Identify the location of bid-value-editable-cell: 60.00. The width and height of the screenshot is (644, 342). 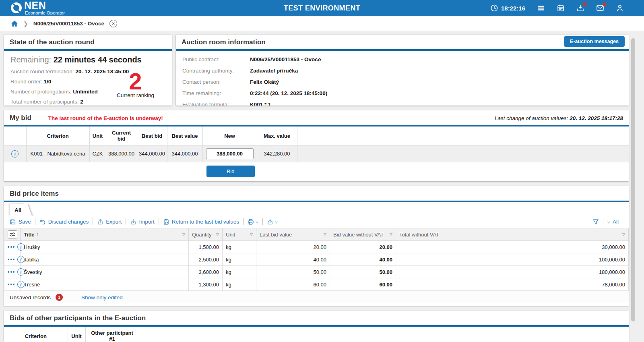
(363, 284).